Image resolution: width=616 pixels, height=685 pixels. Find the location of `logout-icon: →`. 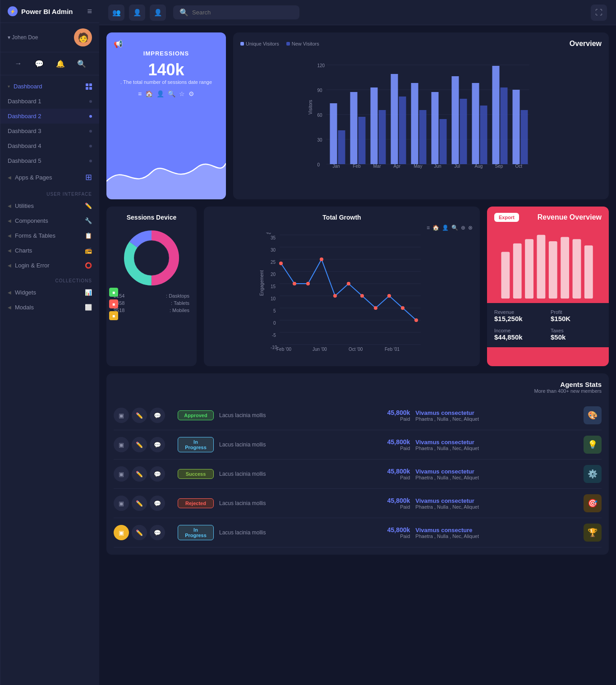

logout-icon: → is located at coordinates (18, 64).